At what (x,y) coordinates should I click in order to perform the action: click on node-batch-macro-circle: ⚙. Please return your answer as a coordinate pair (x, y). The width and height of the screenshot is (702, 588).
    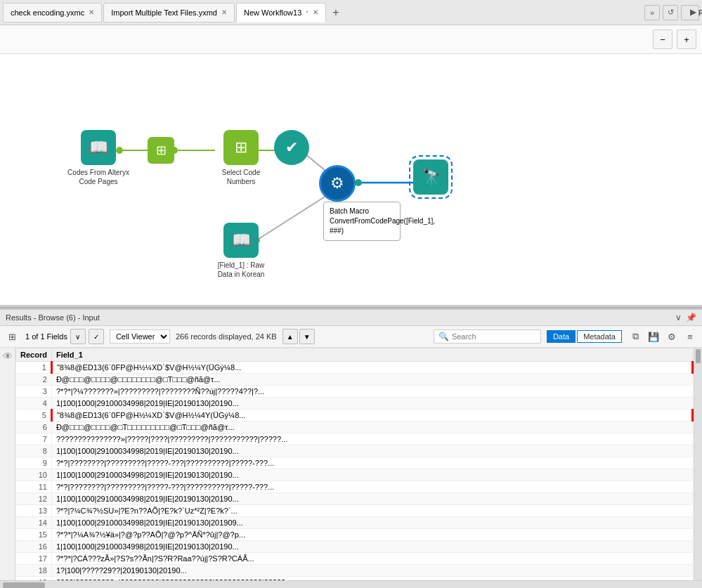
    Looking at the image, I should click on (337, 183).